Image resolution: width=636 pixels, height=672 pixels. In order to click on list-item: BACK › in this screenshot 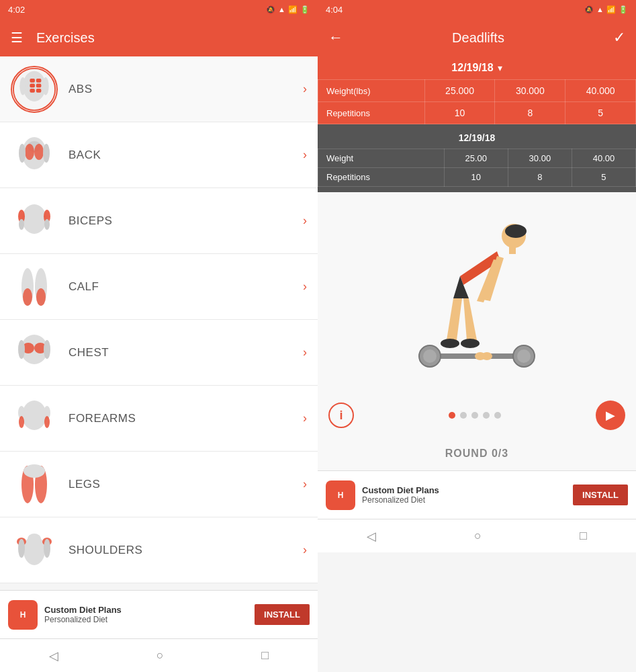, I will do `click(158, 155)`.